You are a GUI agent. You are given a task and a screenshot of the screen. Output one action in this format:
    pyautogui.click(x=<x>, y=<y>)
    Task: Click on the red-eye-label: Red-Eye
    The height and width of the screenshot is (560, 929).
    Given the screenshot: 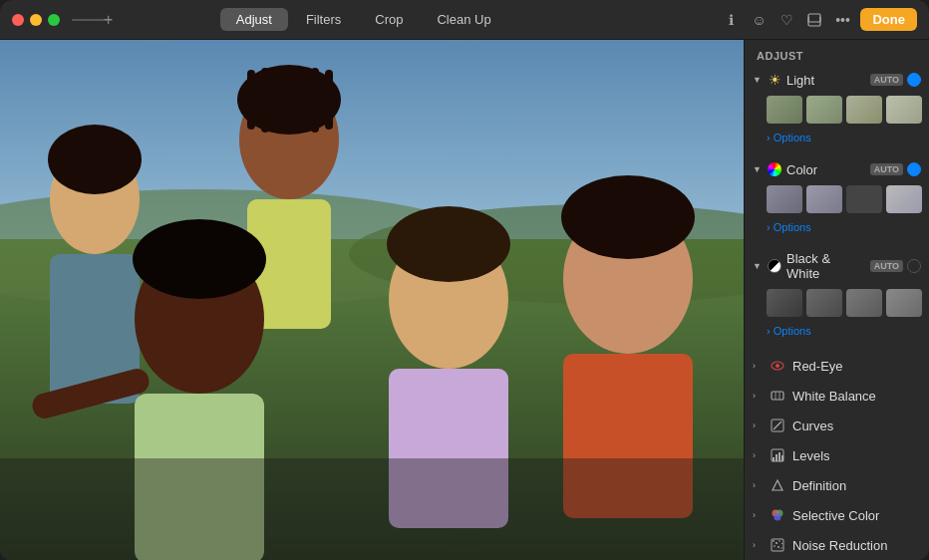 What is the action you would take?
    pyautogui.click(x=857, y=367)
    